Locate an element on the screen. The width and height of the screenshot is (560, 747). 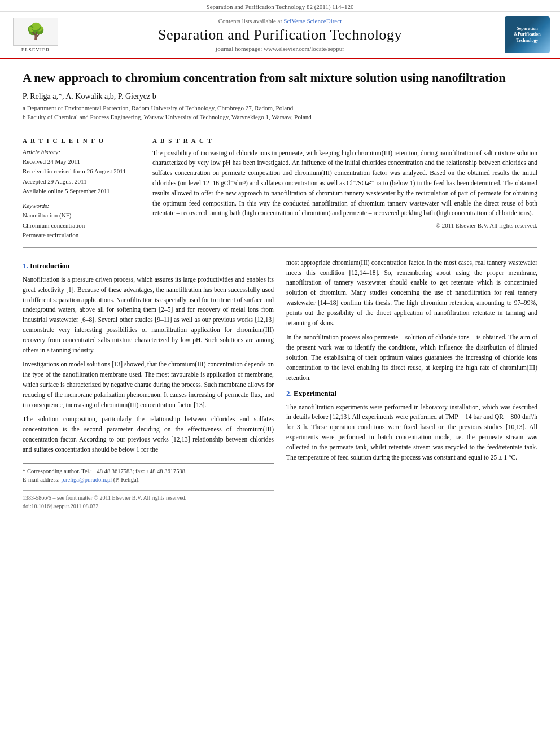
affiliations-block: a Department of Environmental Protection… is located at coordinates (280, 113).